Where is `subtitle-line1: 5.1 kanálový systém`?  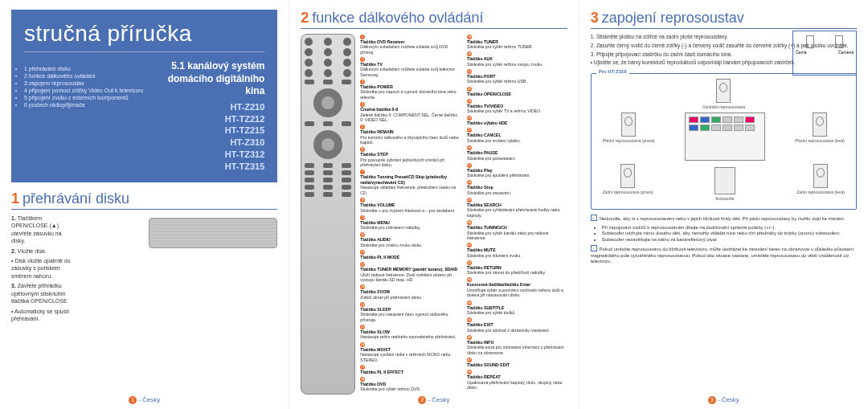
subtitle-line1: 5.1 kanálový systém is located at coordinates (209, 67).